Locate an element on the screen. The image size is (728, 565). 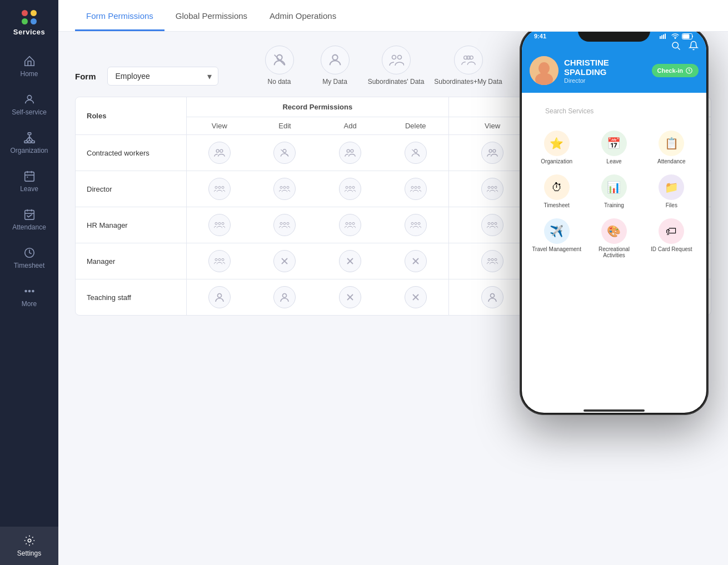
sidebar-item-more: More is located at coordinates (29, 297).